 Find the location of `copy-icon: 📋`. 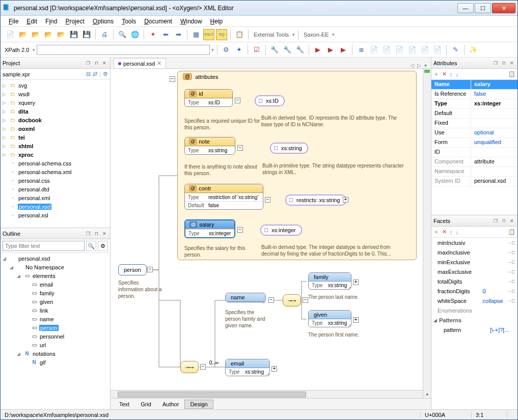

copy-icon: 📋 is located at coordinates (512, 232).